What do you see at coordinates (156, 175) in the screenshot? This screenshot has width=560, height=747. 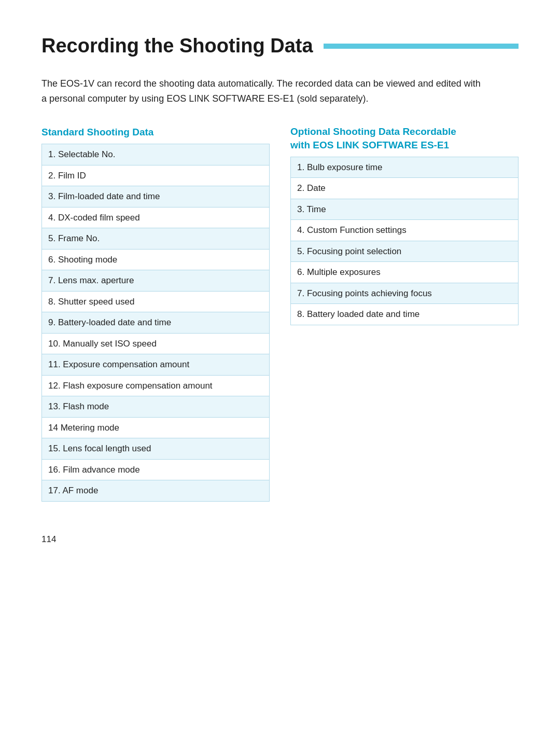 I see `list-item: 2. Film ID` at bounding box center [156, 175].